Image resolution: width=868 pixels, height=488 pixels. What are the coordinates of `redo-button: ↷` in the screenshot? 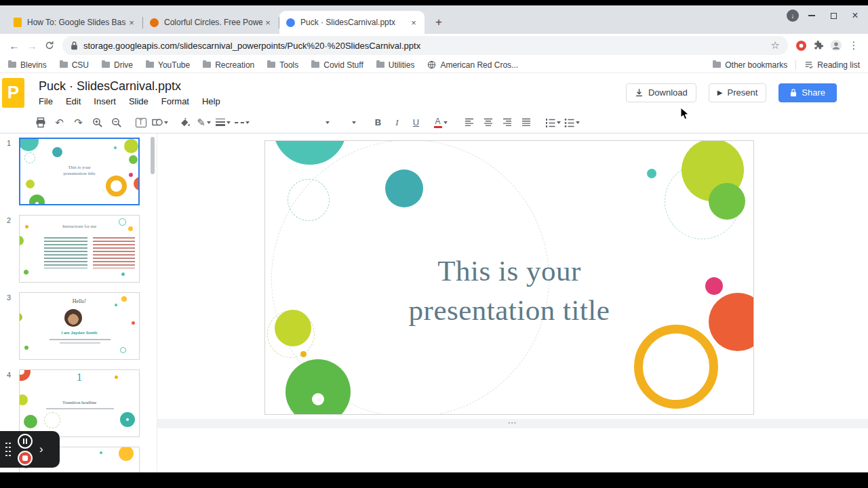 It's located at (79, 123).